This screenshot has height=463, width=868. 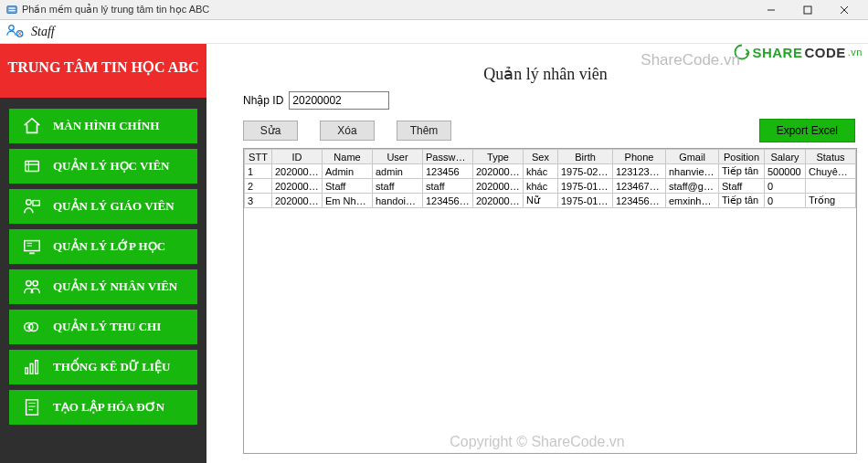 What do you see at coordinates (259, 186) in the screenshot?
I see `table-cell: 2` at bounding box center [259, 186].